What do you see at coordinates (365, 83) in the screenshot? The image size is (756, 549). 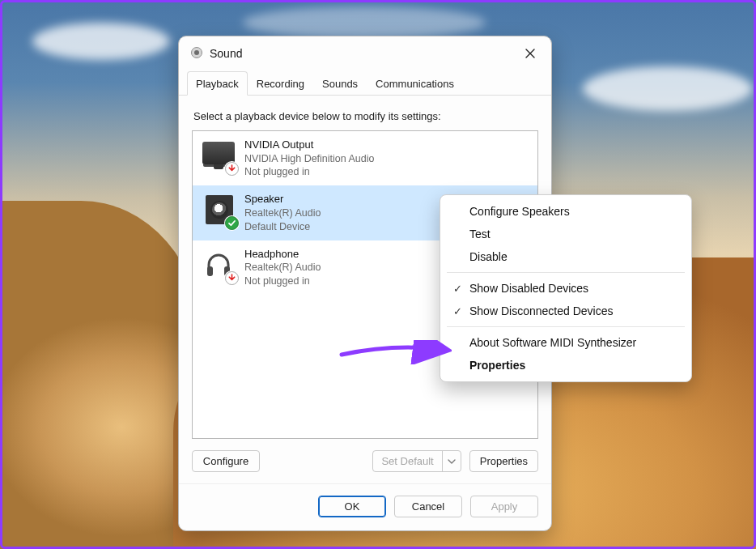 I see `tab-strip: Playback Recording Sounds Communications` at bounding box center [365, 83].